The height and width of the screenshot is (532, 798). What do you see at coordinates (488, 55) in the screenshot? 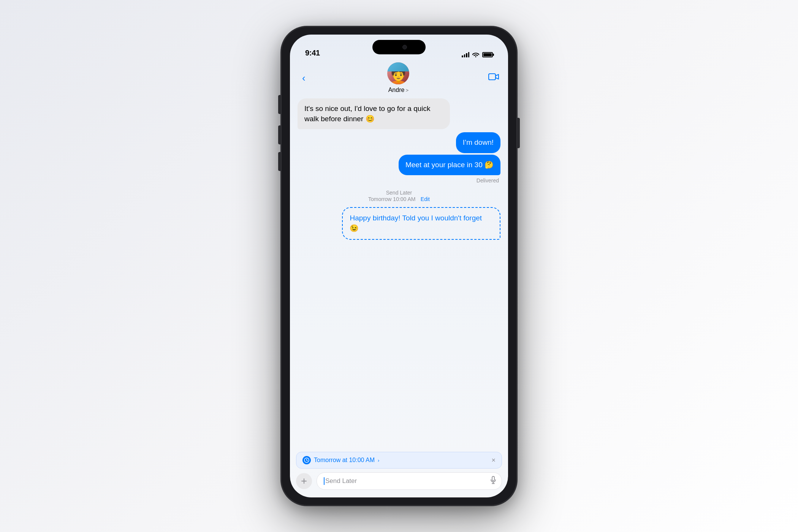
I see `battery-icon` at bounding box center [488, 55].